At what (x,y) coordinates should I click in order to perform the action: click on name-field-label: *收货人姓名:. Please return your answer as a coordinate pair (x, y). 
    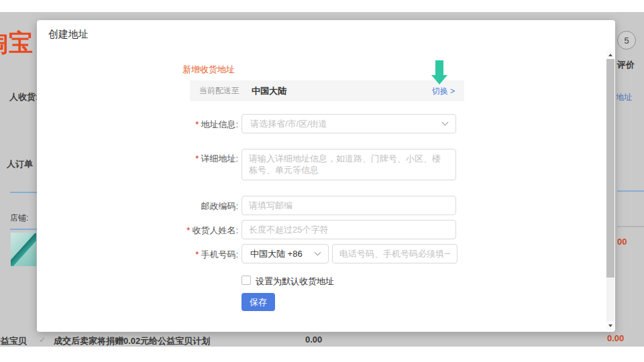
    Looking at the image, I should click on (184, 231).